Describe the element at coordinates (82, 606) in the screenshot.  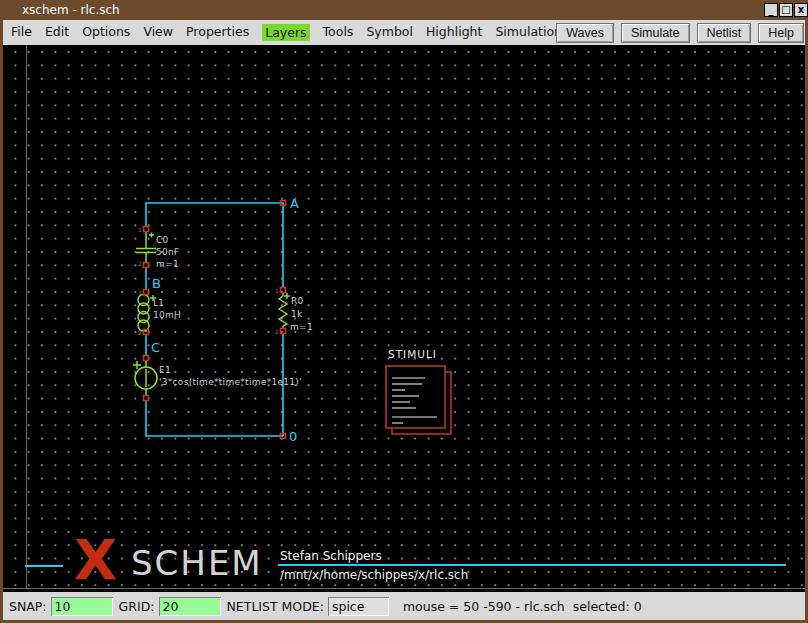
I see `snap-input: 10` at that location.